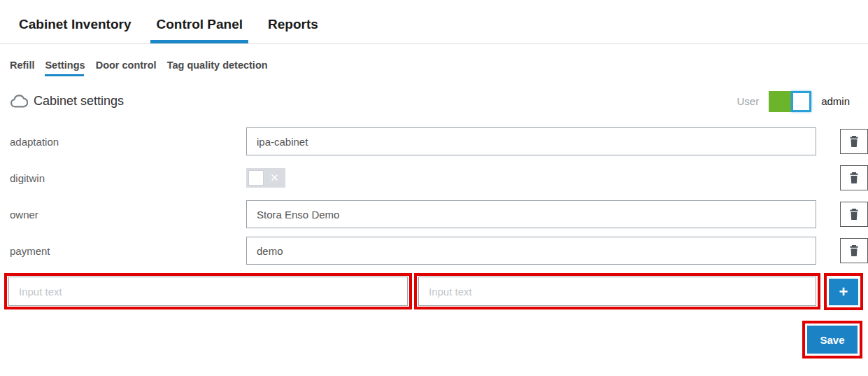 Image resolution: width=868 pixels, height=376 pixels. I want to click on new-setting-row: +, so click(436, 291).